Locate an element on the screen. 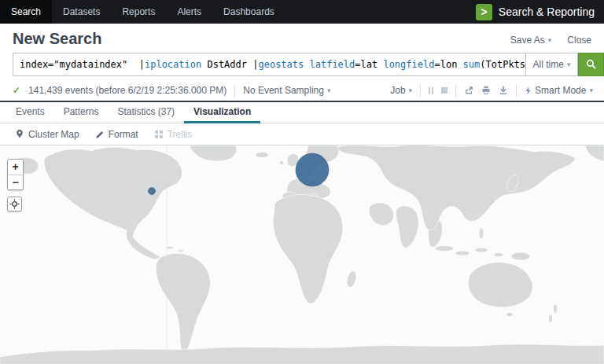  format-button: Format is located at coordinates (116, 134).